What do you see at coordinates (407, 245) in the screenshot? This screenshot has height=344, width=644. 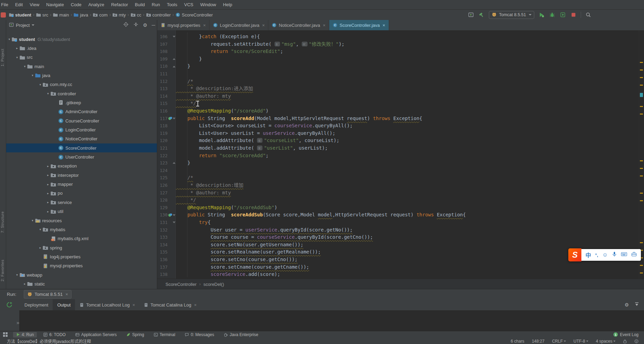 I see `code-line-134: score.setNo(user.getUsername());` at bounding box center [407, 245].